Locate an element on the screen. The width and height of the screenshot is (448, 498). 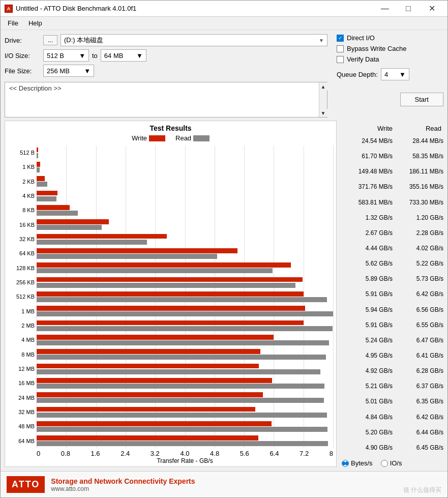
footer-url: www.atto.com is located at coordinates (123, 489).